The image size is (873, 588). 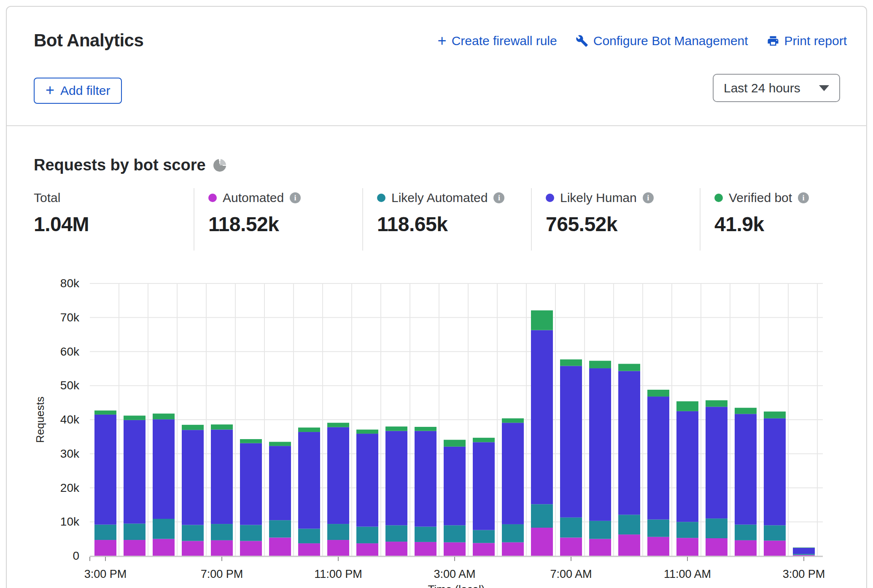 What do you see at coordinates (251, 441) in the screenshot?
I see `bar-segment-800PM-Verified-bot` at bounding box center [251, 441].